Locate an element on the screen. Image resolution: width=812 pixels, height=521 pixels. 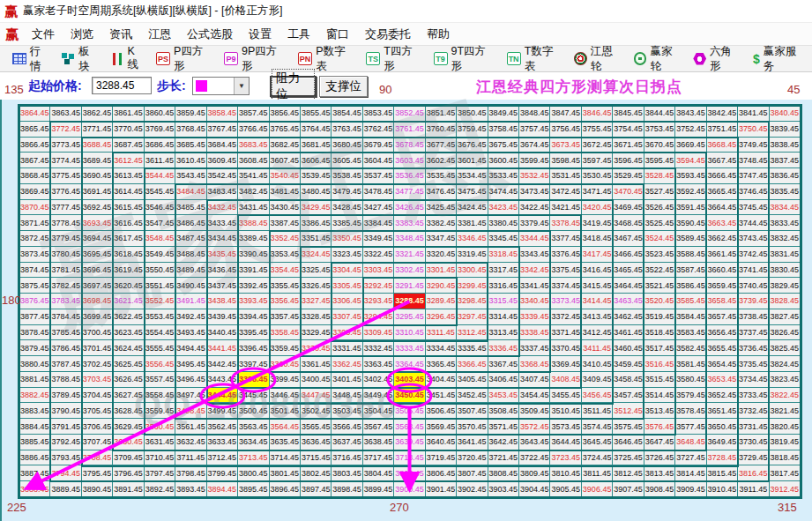
grid-cell: 3532.45 is located at coordinates (534, 176).